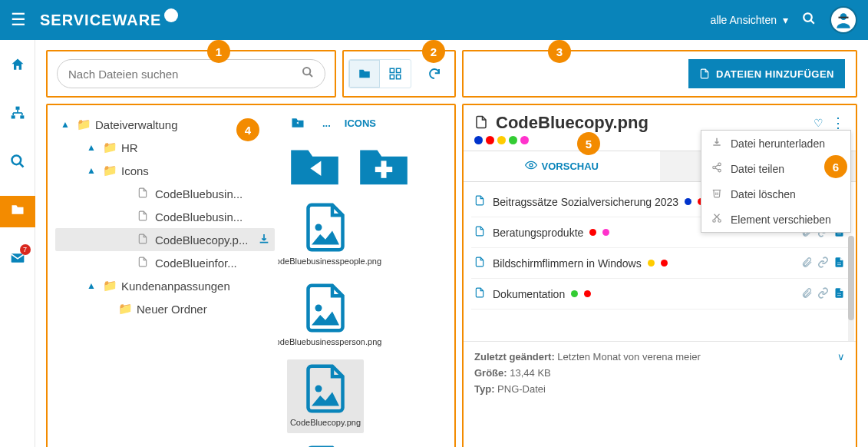  Describe the element at coordinates (384, 166) in the screenshot. I see `folder-new-shortcut` at that location.